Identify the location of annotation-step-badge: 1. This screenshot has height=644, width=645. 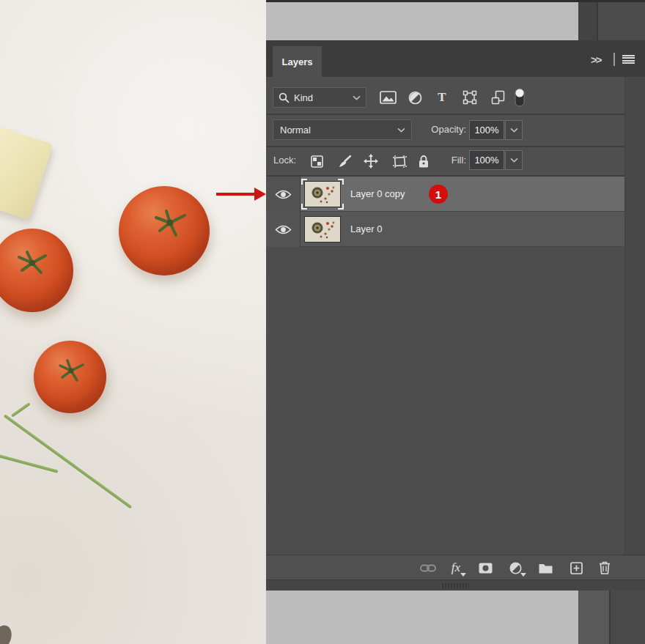
(438, 194).